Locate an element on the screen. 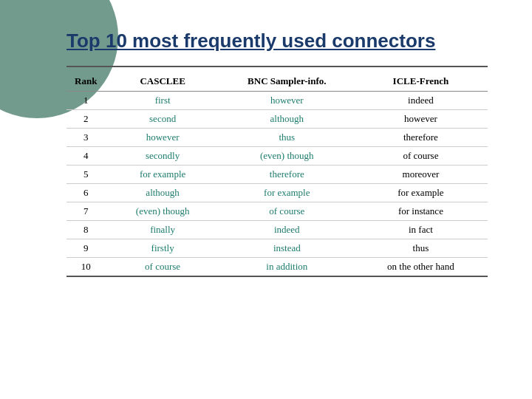 The width and height of the screenshot is (532, 399). header-rank: Rank is located at coordinates (86, 81).